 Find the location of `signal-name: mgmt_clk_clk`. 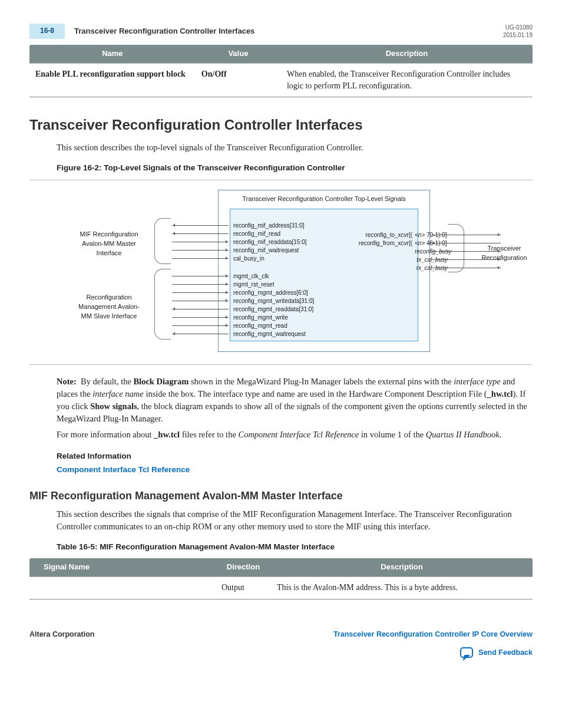

signal-name: mgmt_clk_clk is located at coordinates (273, 276).